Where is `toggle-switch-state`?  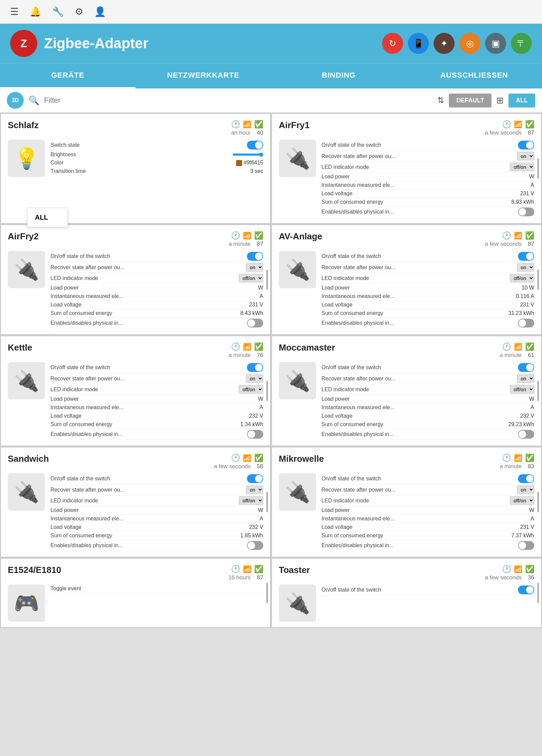 toggle-switch-state is located at coordinates (255, 145).